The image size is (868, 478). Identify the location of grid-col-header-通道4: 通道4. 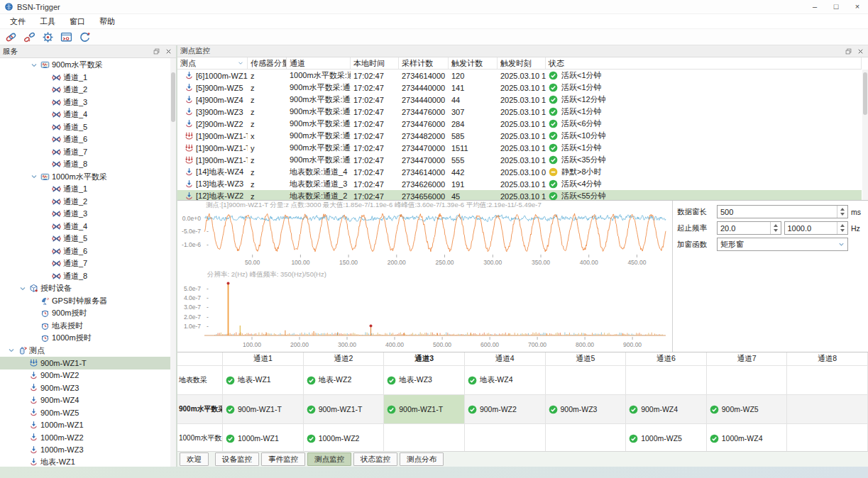
(505, 359).